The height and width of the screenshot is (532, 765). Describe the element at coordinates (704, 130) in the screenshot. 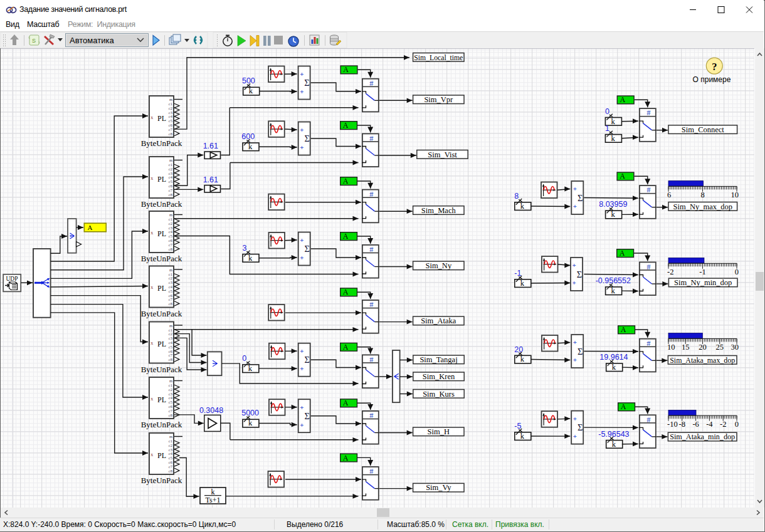

I see `svg-text: Sim_Connect` at that location.